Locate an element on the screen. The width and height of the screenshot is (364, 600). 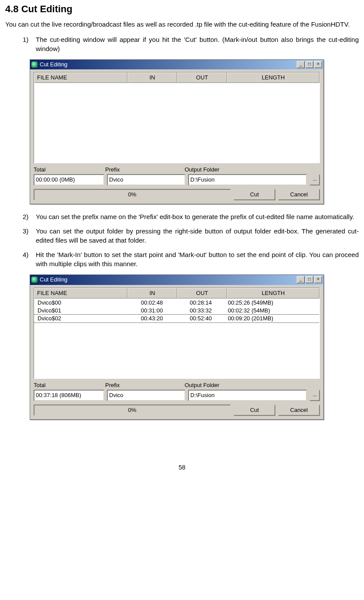
cell-out: 00:28:14 is located at coordinates (201, 303).